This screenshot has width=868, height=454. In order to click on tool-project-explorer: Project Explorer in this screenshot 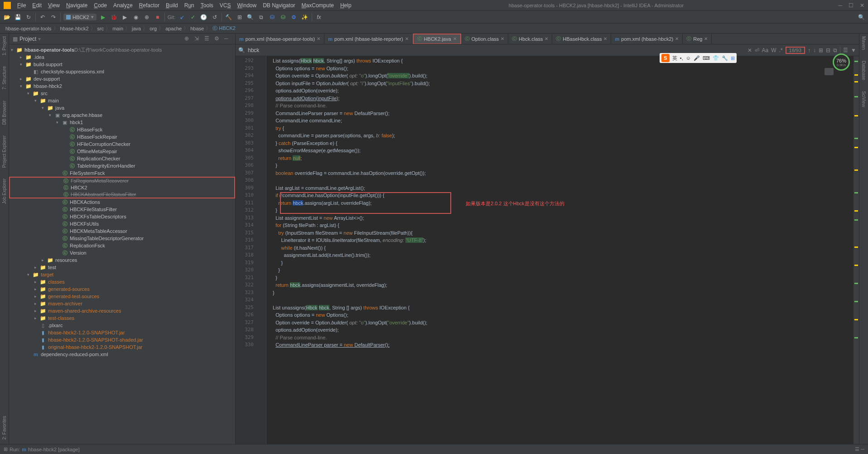, I will do `click(5, 151)`.